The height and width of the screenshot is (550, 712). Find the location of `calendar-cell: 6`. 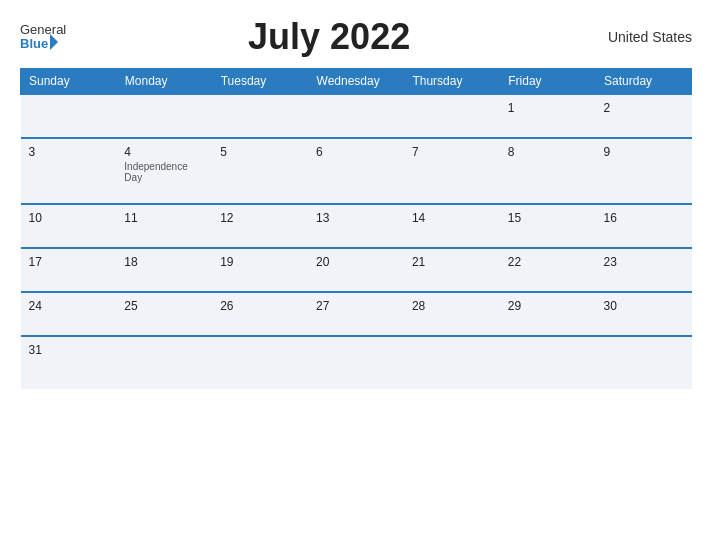

calendar-cell: 6 is located at coordinates (356, 171).